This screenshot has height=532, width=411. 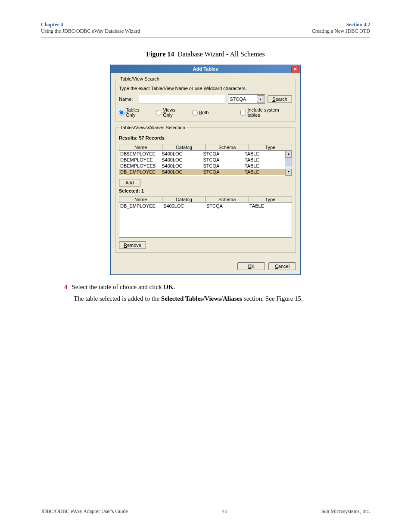 I want to click on close-icon: ✕, so click(x=295, y=70).